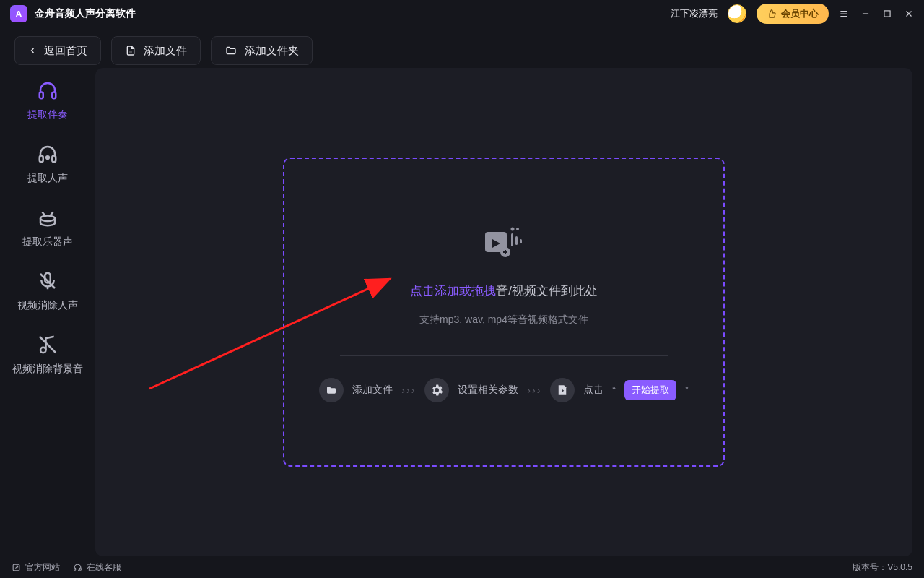 Image resolution: width=924 pixels, height=578 pixels. Describe the element at coordinates (687, 390) in the screenshot. I see `close-quote: ”` at that location.